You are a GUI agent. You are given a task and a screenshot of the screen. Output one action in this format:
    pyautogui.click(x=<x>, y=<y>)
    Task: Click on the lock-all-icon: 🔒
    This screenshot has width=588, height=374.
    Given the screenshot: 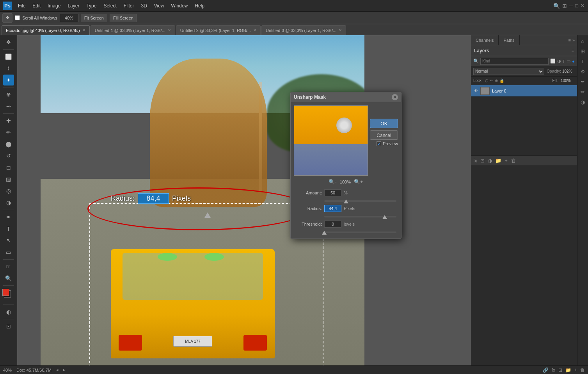 What is the action you would take?
    pyautogui.click(x=502, y=80)
    